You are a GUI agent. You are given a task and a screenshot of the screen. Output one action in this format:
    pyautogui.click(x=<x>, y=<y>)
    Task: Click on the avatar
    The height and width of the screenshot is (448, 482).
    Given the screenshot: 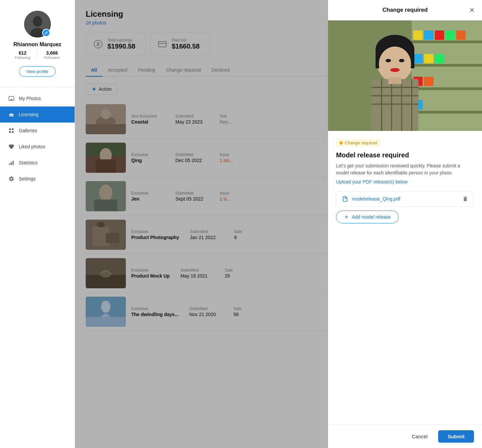 What is the action you would take?
    pyautogui.click(x=37, y=24)
    